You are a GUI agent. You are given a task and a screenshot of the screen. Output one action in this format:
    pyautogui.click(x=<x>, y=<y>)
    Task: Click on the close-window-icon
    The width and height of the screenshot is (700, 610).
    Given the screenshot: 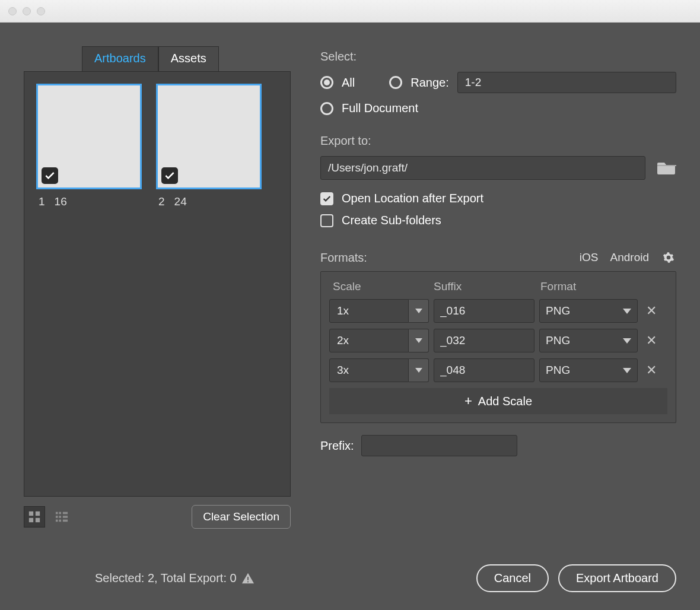 What is the action you would take?
    pyautogui.click(x=12, y=11)
    